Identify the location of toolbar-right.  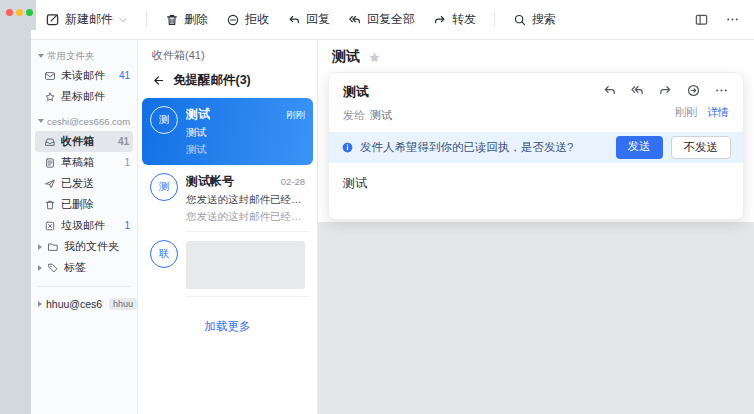
(717, 20).